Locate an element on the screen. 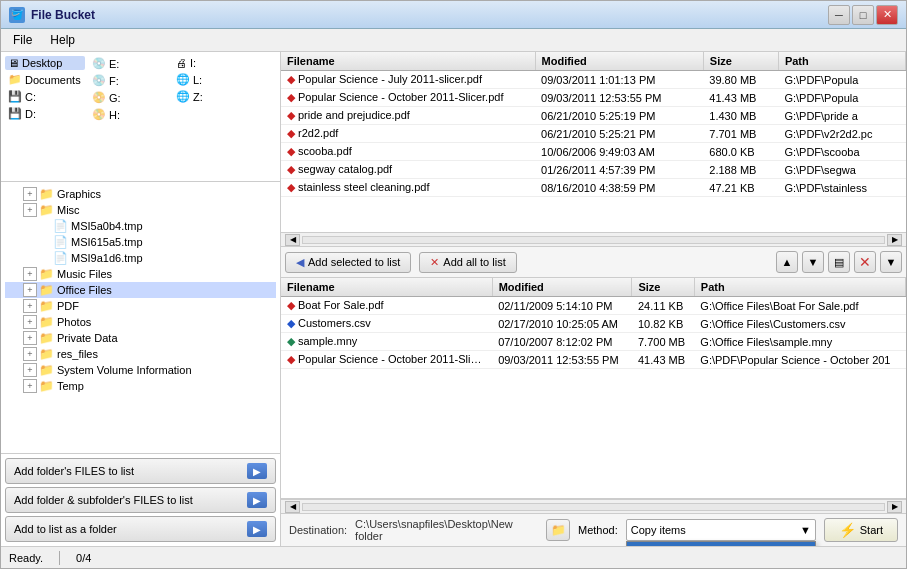 This screenshot has height=569, width=907. table-row: ◆segway catalog.pdf 01/26/2011 4:57:39 P… is located at coordinates (594, 170).